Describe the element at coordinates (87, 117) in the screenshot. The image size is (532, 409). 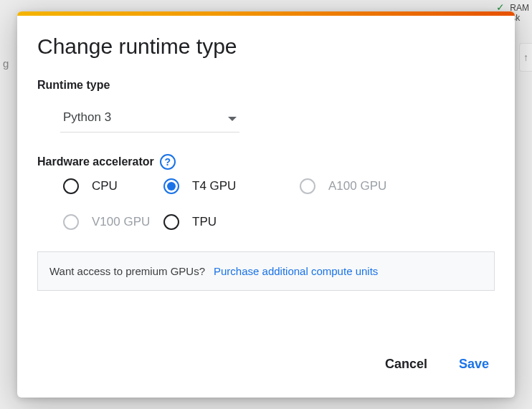
I see `runtime-type-value: Python 3` at that location.